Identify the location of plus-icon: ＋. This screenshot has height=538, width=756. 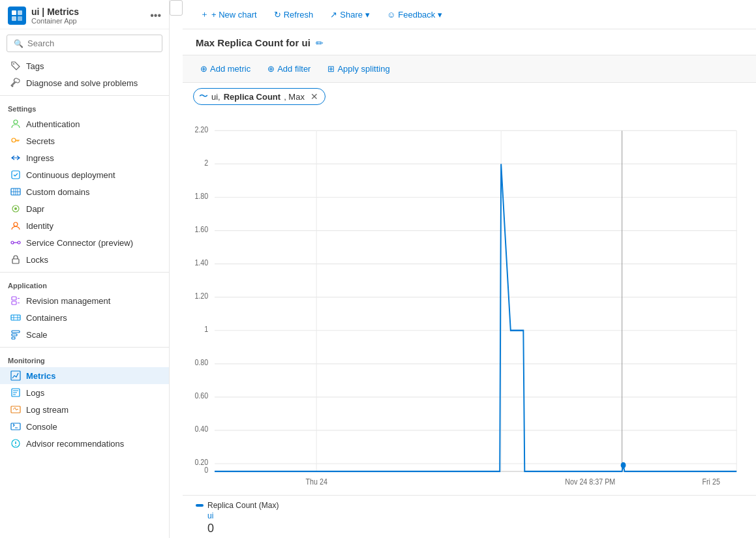
(205, 14).